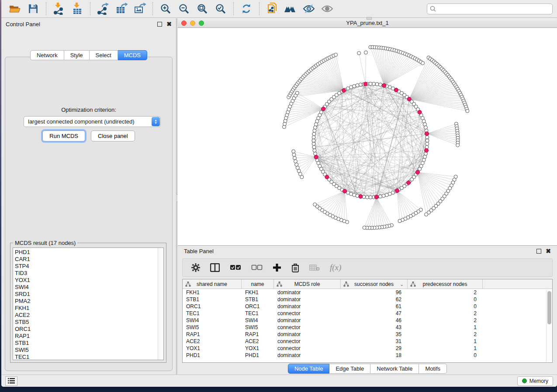  Describe the element at coordinates (374, 320) in the screenshot. I see `cell-successor-nodes: 46` at that location.